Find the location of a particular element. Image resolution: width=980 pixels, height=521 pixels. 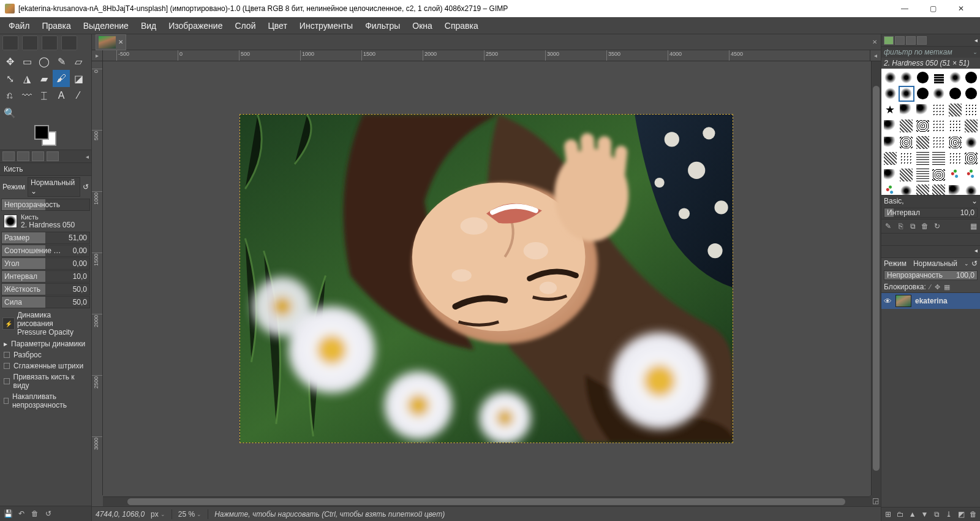

option-slider: Сила50,0 is located at coordinates (45, 302).